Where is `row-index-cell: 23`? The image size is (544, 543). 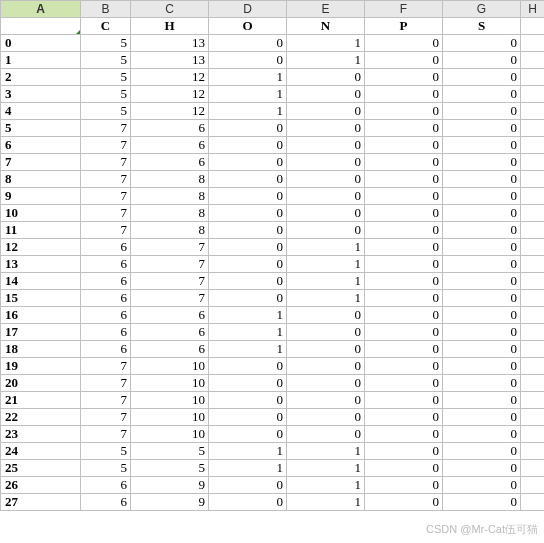
row-index-cell: 23 is located at coordinates (41, 434).